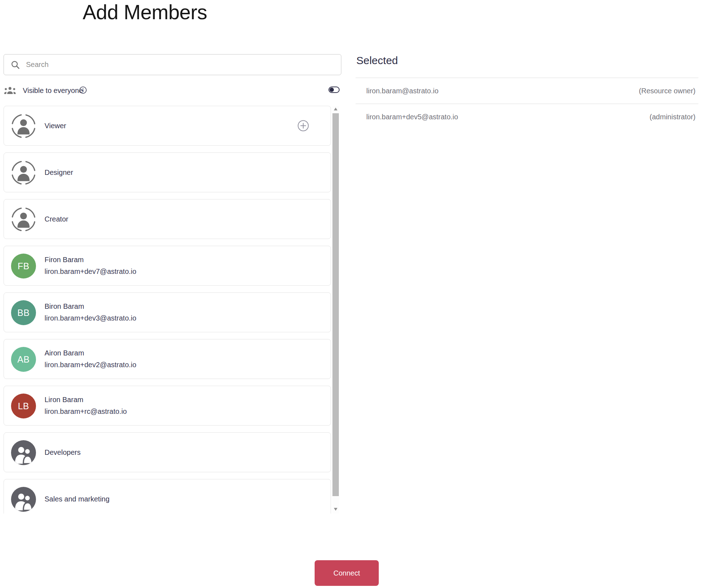 The image size is (703, 588). Describe the element at coordinates (172, 65) in the screenshot. I see `search-box` at that location.